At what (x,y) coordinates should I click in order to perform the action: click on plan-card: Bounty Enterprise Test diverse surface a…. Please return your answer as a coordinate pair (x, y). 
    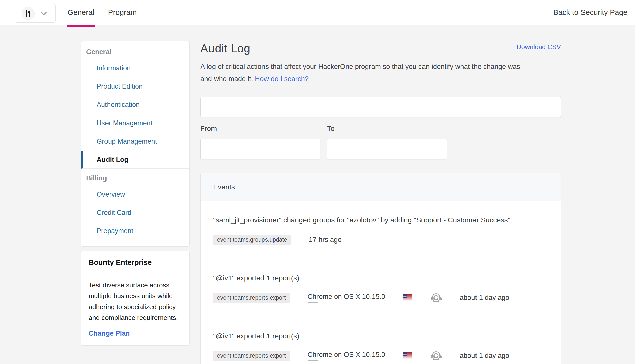
    Looking at the image, I should click on (135, 298).